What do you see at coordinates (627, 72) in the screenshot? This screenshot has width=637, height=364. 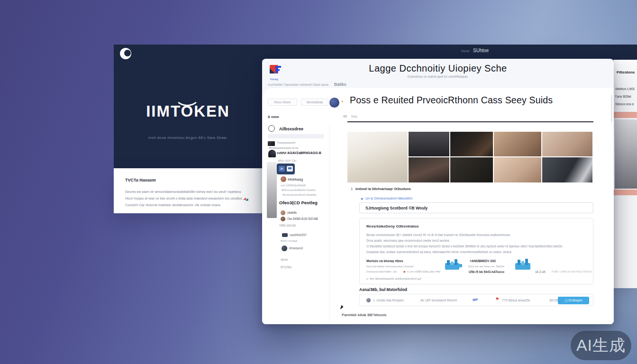 I see `side-page-title: Fittestons` at bounding box center [627, 72].